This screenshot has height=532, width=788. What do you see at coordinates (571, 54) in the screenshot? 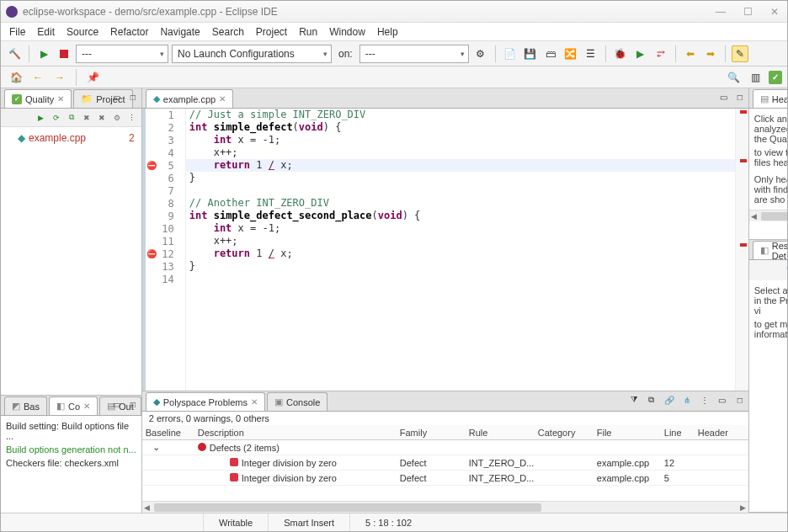
I see `switch-icon: 🔀` at bounding box center [571, 54].